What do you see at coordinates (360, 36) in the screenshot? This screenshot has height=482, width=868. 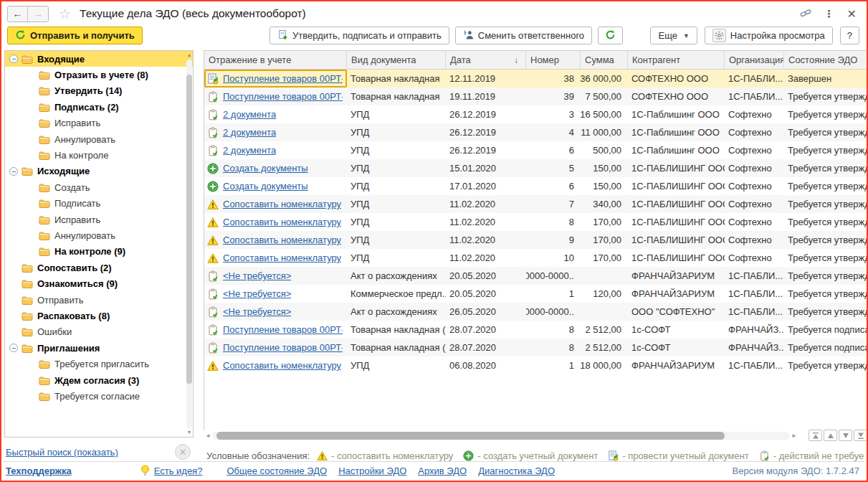 I see `approve-sign-send-button: Утвердить, подписать и отправить` at bounding box center [360, 36].